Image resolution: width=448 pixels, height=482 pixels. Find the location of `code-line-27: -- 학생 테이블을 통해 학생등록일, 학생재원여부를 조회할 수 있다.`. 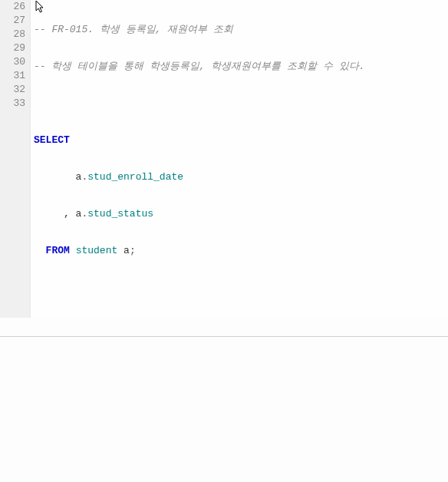

code-line-27: -- 학생 테이블을 통해 학생등록일, 학생재원여부를 조회할 수 있다. is located at coordinates (241, 67).